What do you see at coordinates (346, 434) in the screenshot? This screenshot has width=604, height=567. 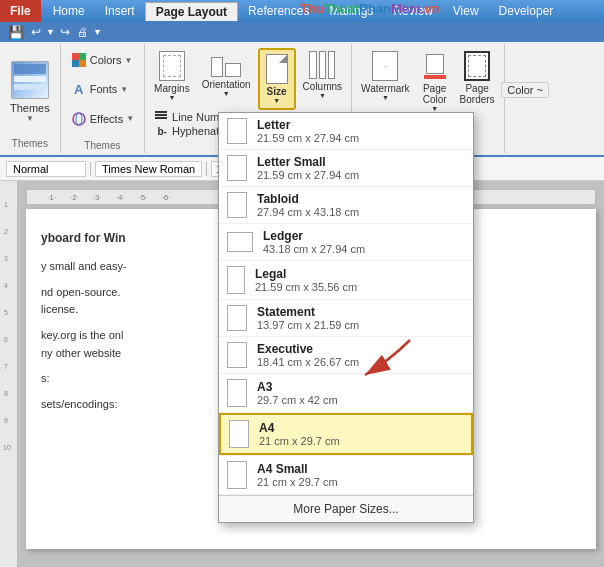 I see `size-item-a4: A4 21 cm x 29.7 cm` at bounding box center [346, 434].